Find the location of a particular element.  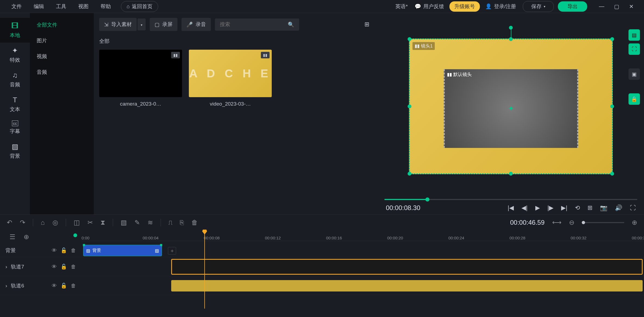

crop-clip-button: ✂ is located at coordinates (90, 223).